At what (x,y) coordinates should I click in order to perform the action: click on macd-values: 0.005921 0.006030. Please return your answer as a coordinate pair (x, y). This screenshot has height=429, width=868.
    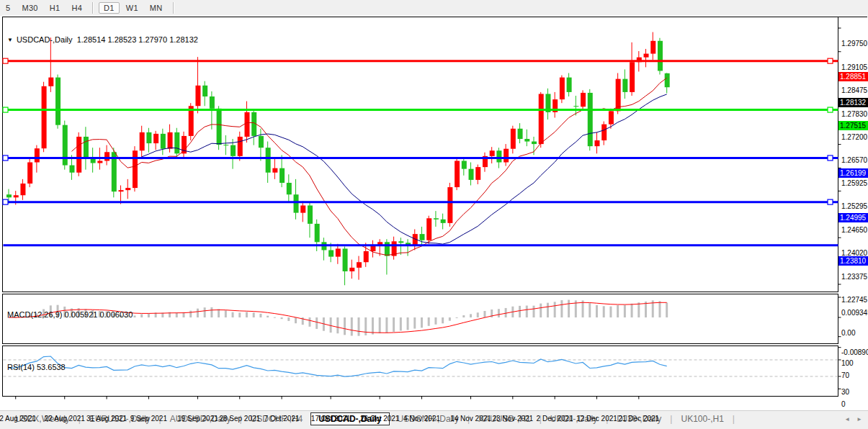
    Looking at the image, I should click on (98, 315).